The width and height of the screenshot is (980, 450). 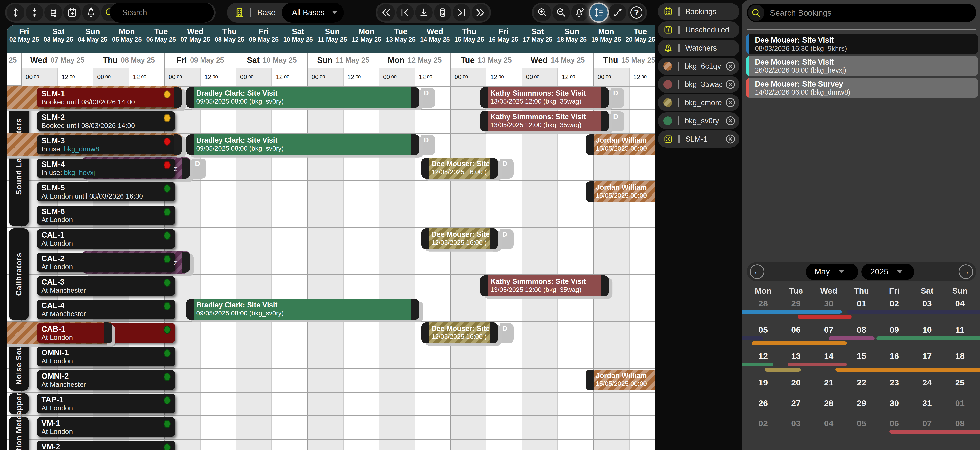 What do you see at coordinates (424, 13) in the screenshot?
I see `download-icon` at bounding box center [424, 13].